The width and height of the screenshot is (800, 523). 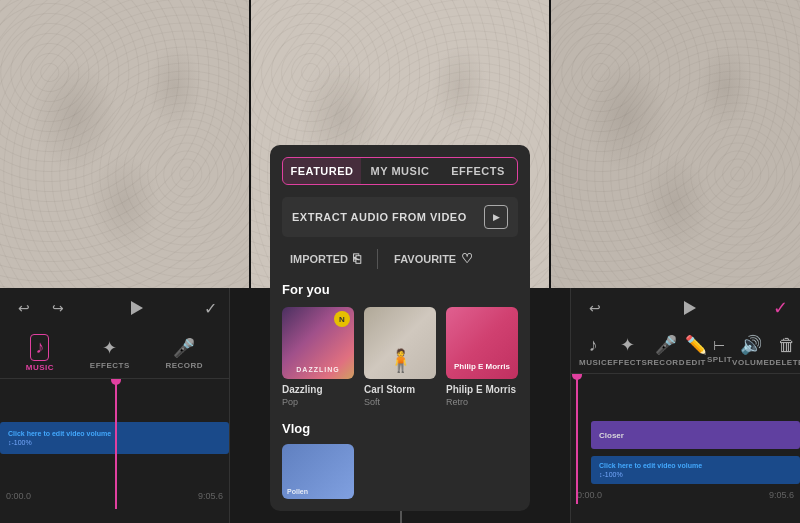 What do you see at coordinates (666, 362) in the screenshot?
I see `right-record-label: RECORD` at bounding box center [666, 362].